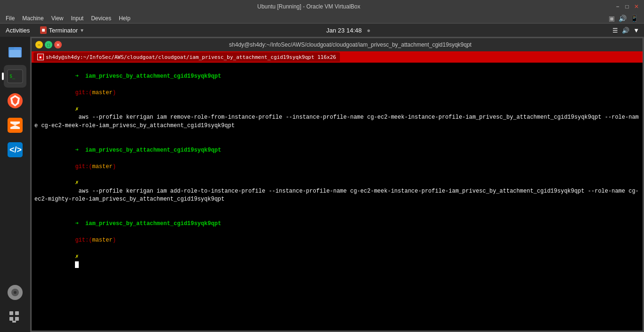 This screenshot has width=644, height=332. What do you see at coordinates (15, 317) in the screenshot?
I see `show-apps-icon` at bounding box center [15, 317].